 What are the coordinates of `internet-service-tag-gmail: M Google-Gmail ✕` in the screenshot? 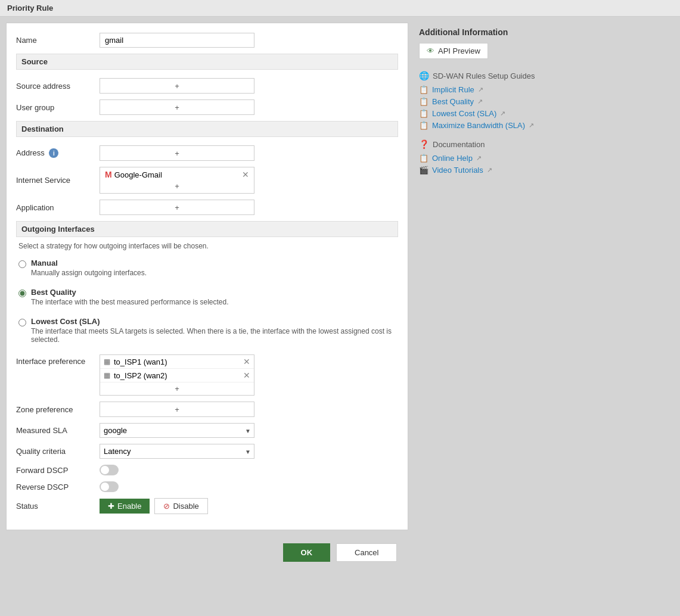 It's located at (177, 175).